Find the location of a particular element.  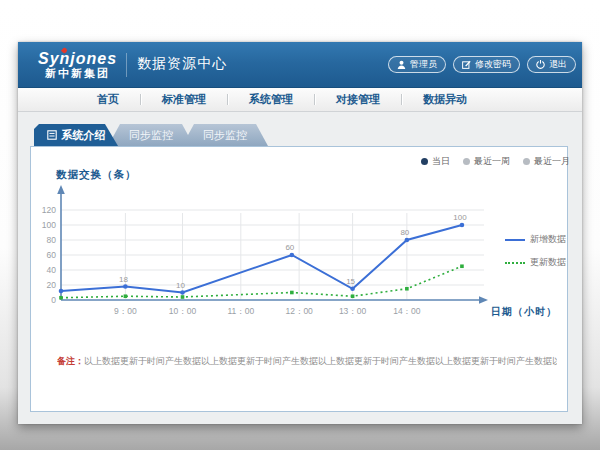

nav-item-home: 首页 is located at coordinates (108, 100).